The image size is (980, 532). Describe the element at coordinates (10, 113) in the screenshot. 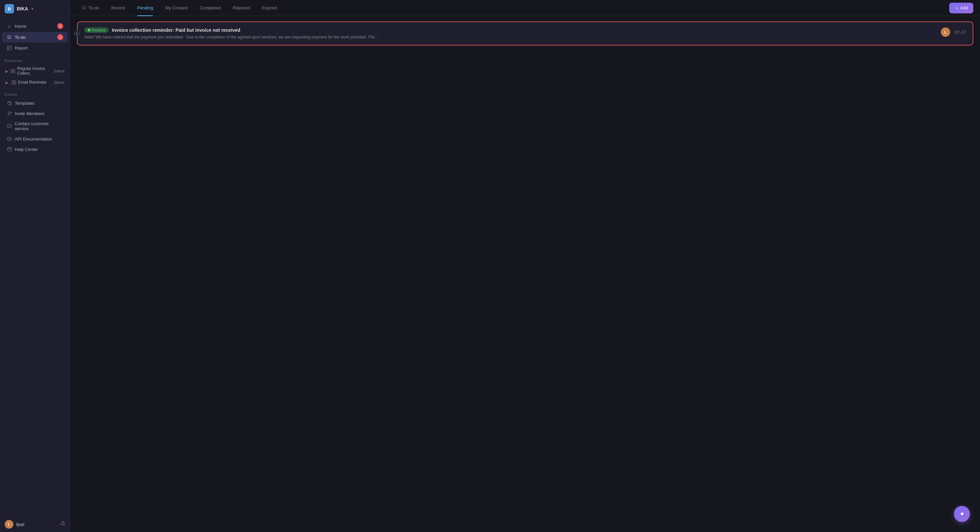

I see `invite-icon` at that location.